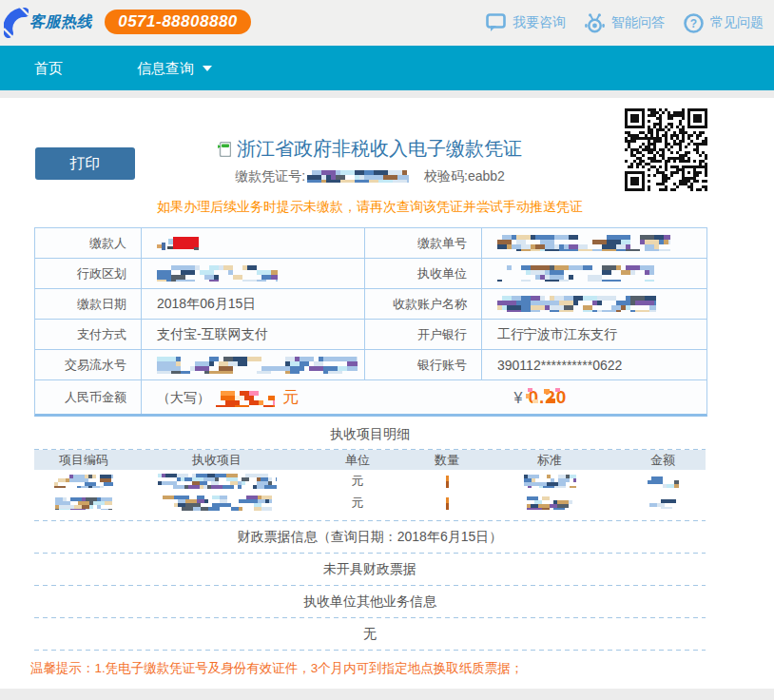 This screenshot has width=774, height=700. What do you see at coordinates (371, 274) in the screenshot?
I see `table-row: 行政区划 执收单位` at bounding box center [371, 274].